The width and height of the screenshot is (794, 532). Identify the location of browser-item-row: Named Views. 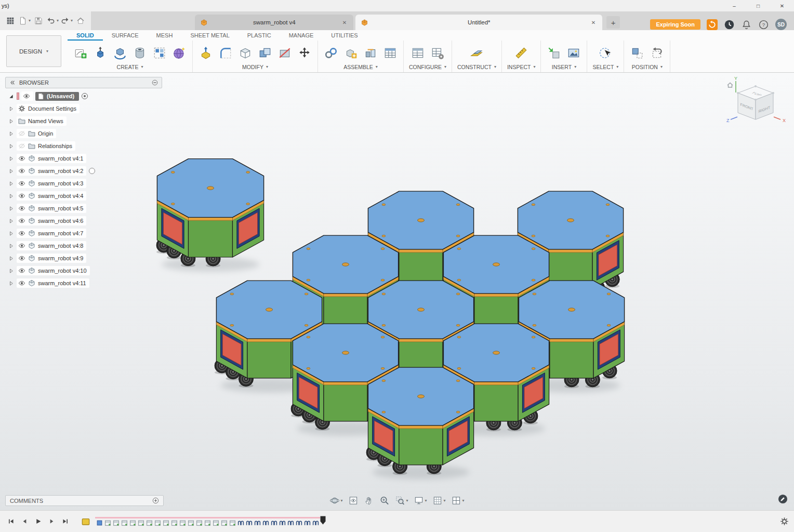
(84, 121).